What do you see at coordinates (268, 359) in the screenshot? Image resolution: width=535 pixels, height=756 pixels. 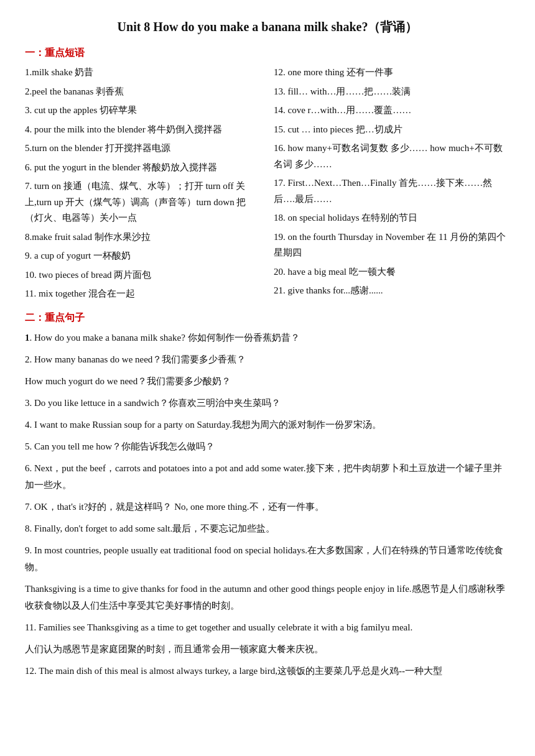 I see `sentence-item: 2. How many bananas do we need？我们需要多少香蕉？` at bounding box center [268, 359].